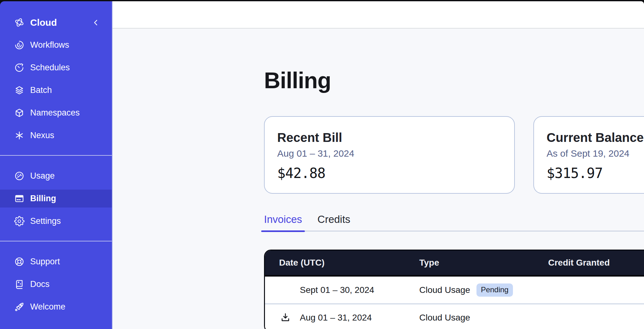 The width and height of the screenshot is (644, 329). I want to click on namespaces-icon, so click(19, 113).